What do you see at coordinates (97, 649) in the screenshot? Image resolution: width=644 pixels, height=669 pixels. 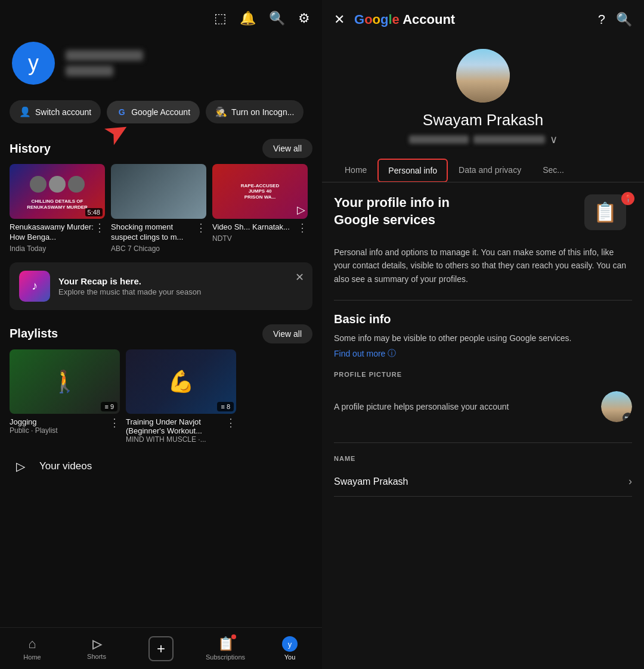 I see `nav-shorts: ▷ Shorts` at bounding box center [97, 649].